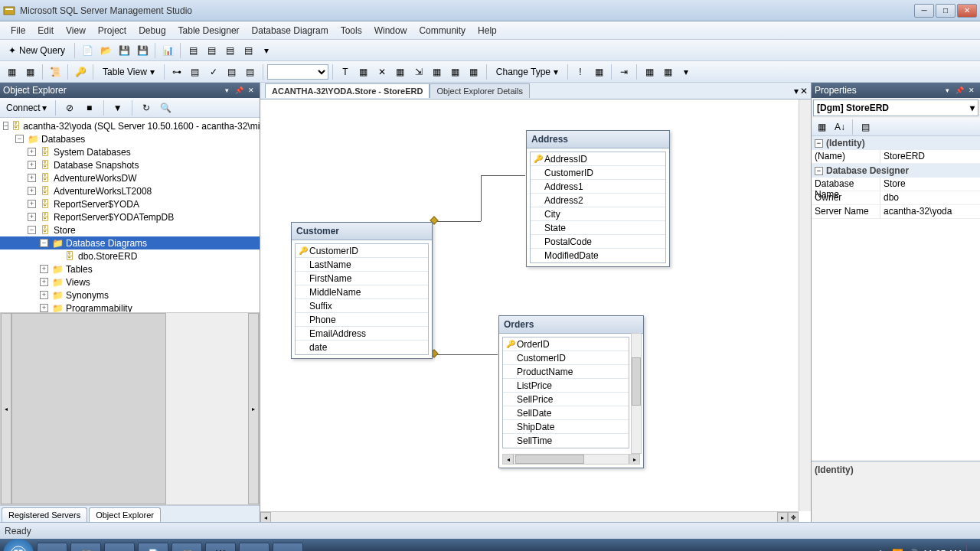  What do you see at coordinates (55, 72) in the screenshot?
I see `generate-change-script-icon: 📜` at bounding box center [55, 72].